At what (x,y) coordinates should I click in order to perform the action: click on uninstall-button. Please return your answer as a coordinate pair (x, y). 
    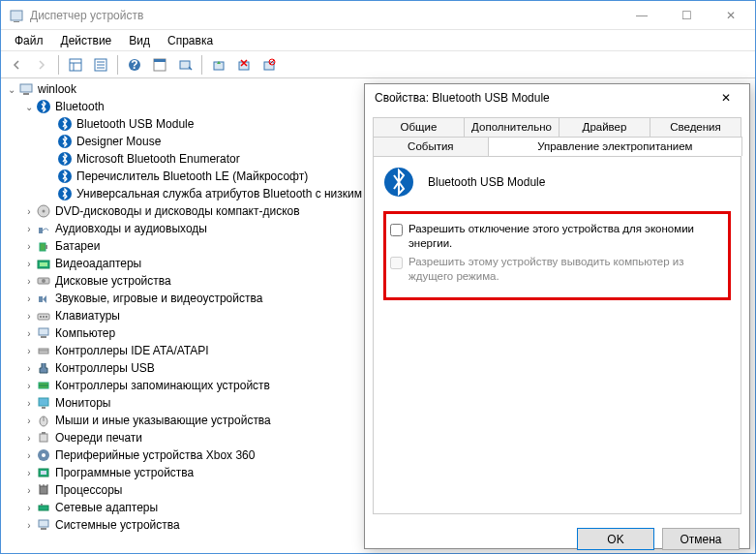
    Looking at the image, I should click on (244, 65).